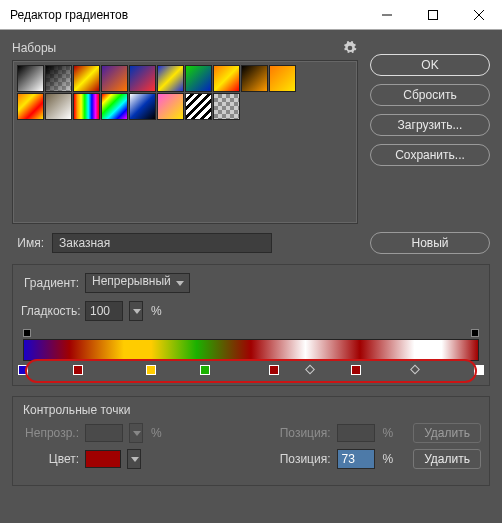  I want to click on close-button, so click(479, 15).